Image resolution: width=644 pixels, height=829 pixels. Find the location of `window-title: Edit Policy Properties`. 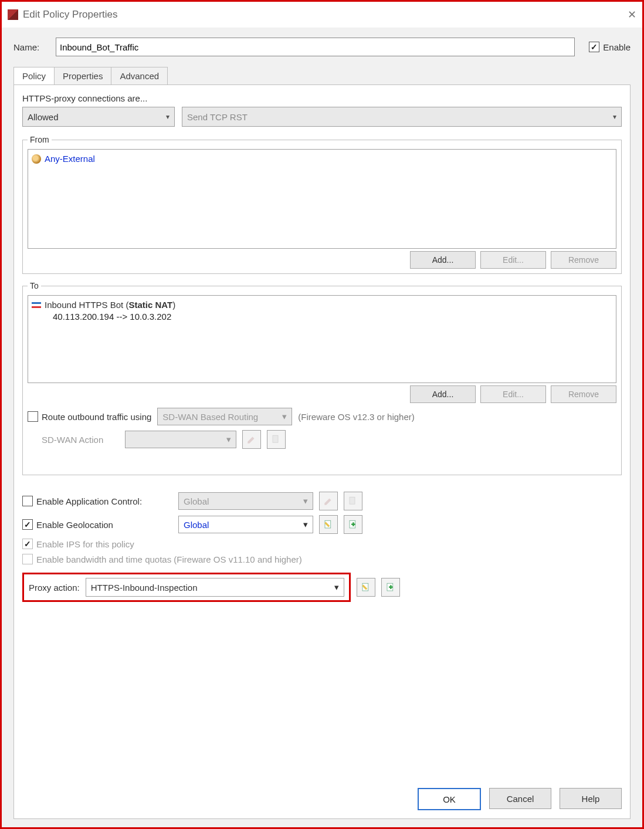

window-title: Edit Policy Properties is located at coordinates (70, 15).